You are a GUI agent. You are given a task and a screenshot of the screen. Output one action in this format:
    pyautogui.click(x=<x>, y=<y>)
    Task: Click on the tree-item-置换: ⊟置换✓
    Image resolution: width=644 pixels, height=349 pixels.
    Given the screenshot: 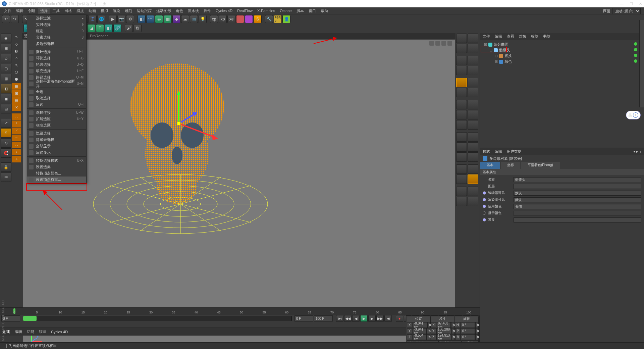 What is the action you would take?
    pyautogui.click(x=562, y=56)
    